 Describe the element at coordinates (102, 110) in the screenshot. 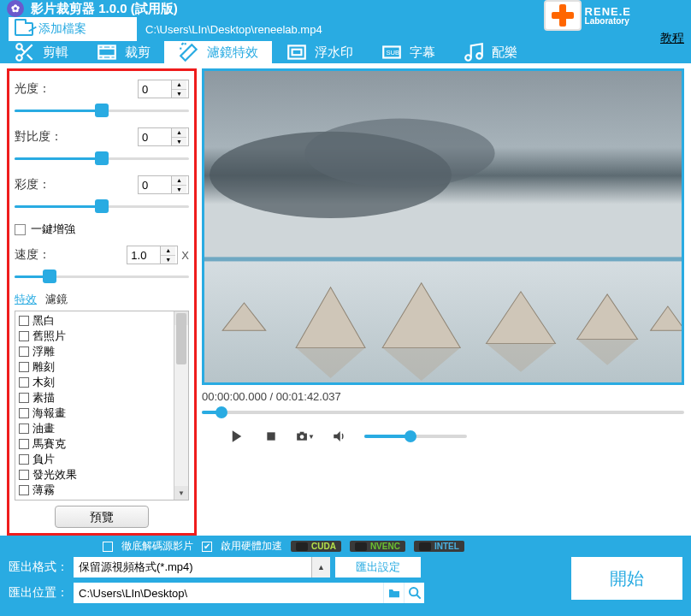

I see `brightness-slider` at that location.